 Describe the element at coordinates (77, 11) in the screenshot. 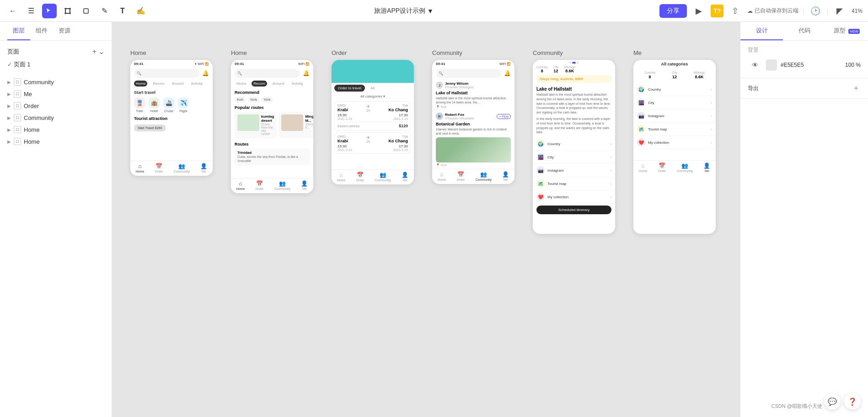

I see `toolbar-left: ← ☰ ✎ T ✍` at that location.